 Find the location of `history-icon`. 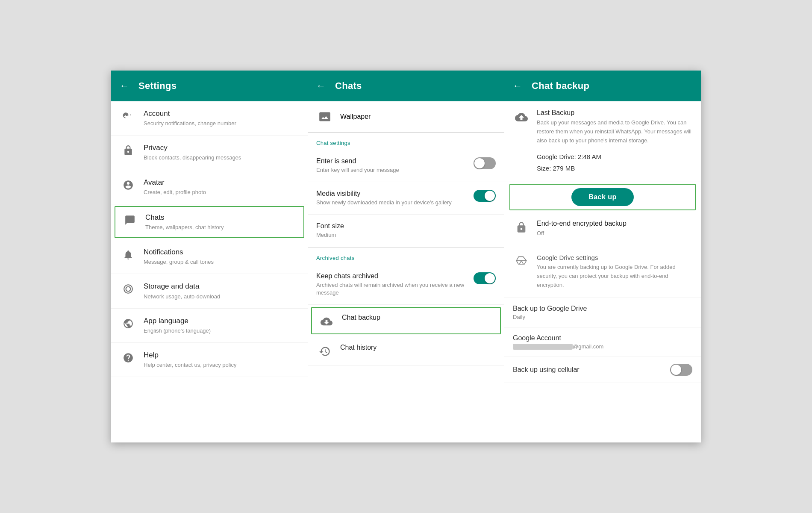

history-icon is located at coordinates (325, 351).